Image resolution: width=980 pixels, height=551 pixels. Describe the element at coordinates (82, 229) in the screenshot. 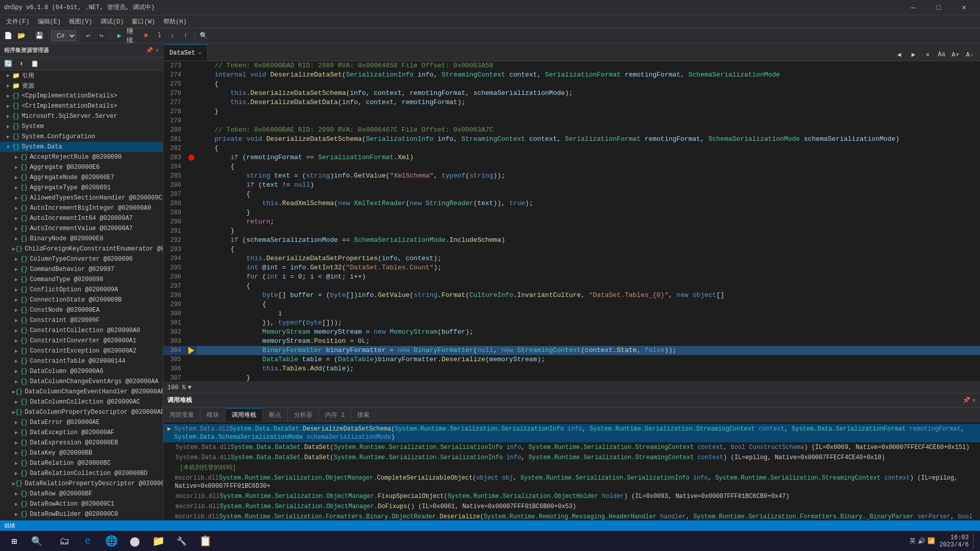

I see `sidebar-item-autoincrementval: ▶ {} AutoIncrementValue @020000A7` at that location.